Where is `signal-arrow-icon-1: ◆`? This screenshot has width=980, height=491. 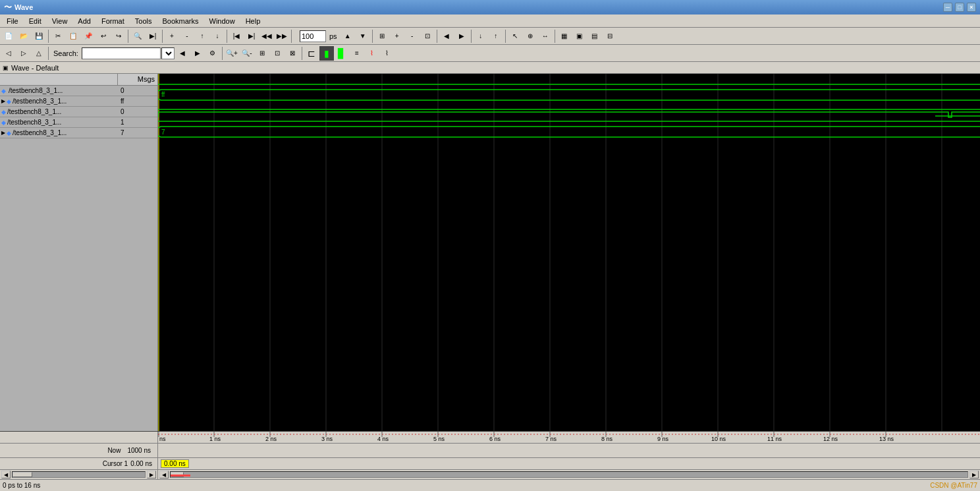
signal-arrow-icon-1: ◆ is located at coordinates (9, 101).